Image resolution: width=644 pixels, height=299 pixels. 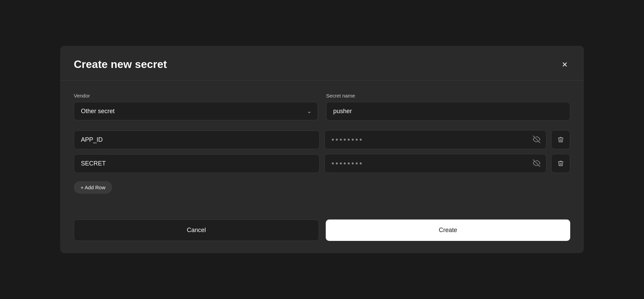 I want to click on top-form-row: Vendor Other secret AWS GCP Azure GitHub…, so click(x=322, y=107).